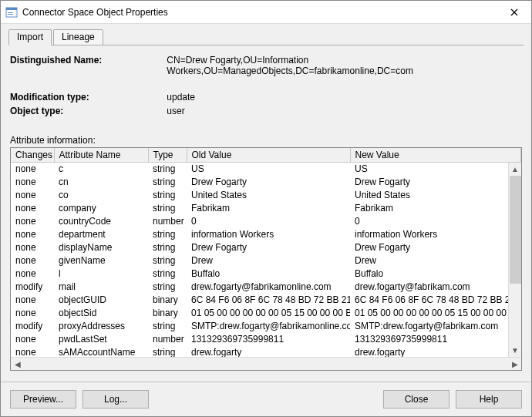 The width and height of the screenshot is (532, 417). Describe the element at coordinates (268, 313) in the screenshot. I see `cell-old: 01 05 00 00 00 00 00 05 15 00 00 00 BA .…` at that location.